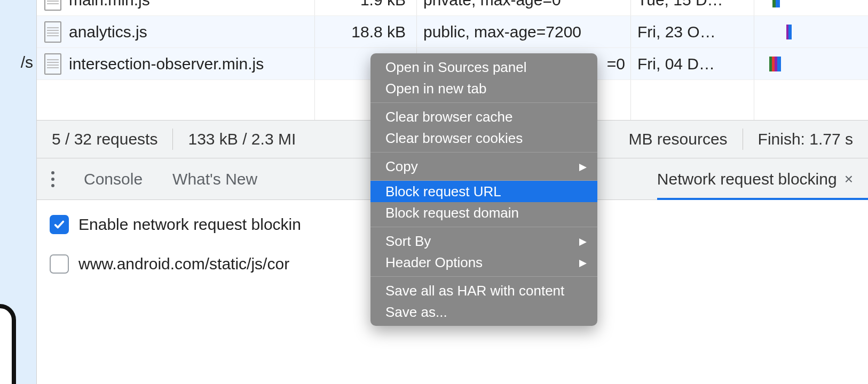  I want to click on tab-network-request-blocking: Network request blocking ×, so click(762, 179).